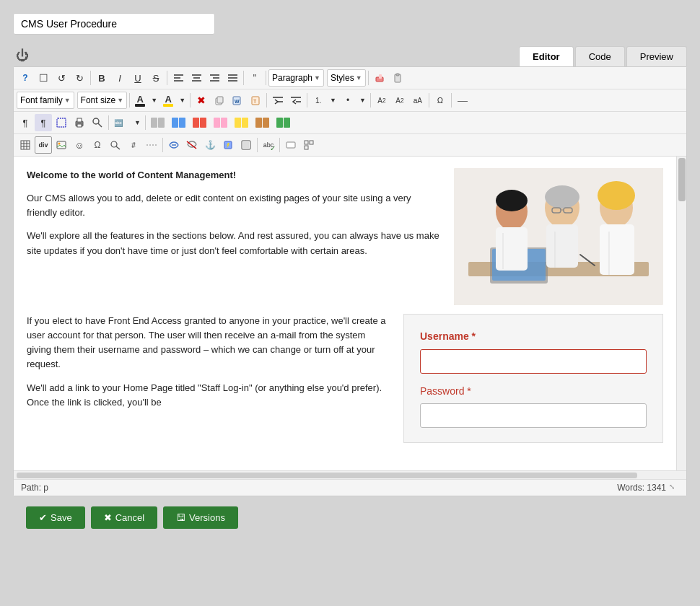 This screenshot has height=606, width=700. Describe the element at coordinates (120, 78) in the screenshot. I see `italic-button: I` at that location.